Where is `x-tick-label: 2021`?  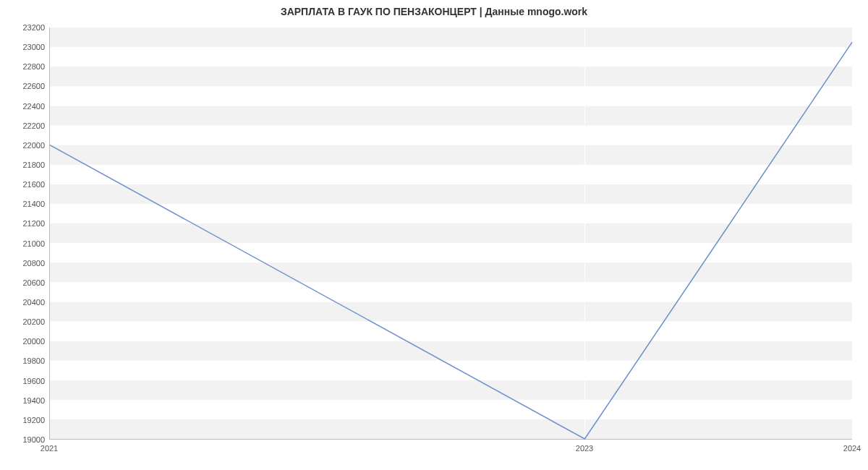 x-tick-label: 2021 is located at coordinates (49, 448).